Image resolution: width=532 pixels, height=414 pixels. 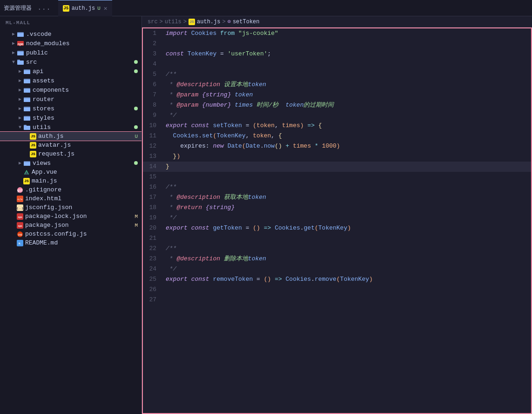 What do you see at coordinates (347, 146) in the screenshot?
I see `line-content: expires: new Date(Date.now() + times * 1…` at bounding box center [347, 146].